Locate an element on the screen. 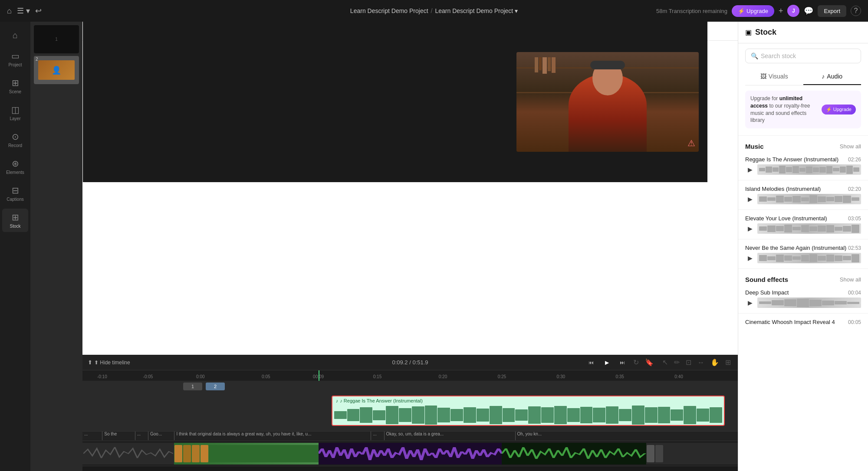  music-item-1: Reggae Is The Answer (Instrumental) 02:2… is located at coordinates (803, 166).